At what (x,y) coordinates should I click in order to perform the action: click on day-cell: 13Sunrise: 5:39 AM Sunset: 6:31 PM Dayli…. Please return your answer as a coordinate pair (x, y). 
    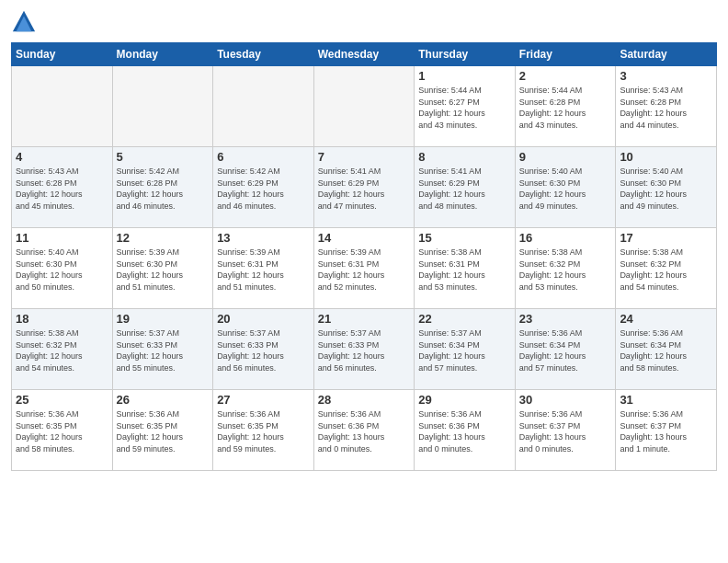
    Looking at the image, I should click on (264, 269).